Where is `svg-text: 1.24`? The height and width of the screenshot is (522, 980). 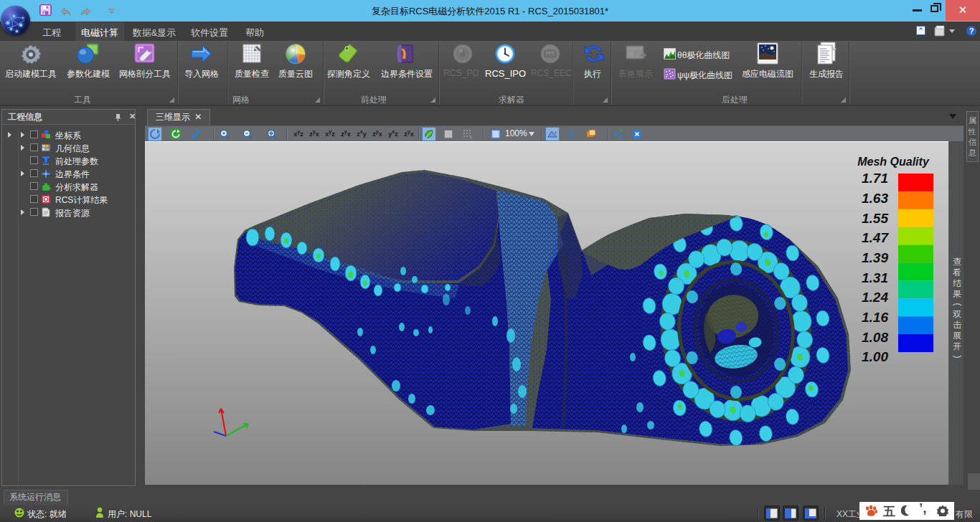 svg-text: 1.24 is located at coordinates (875, 297).